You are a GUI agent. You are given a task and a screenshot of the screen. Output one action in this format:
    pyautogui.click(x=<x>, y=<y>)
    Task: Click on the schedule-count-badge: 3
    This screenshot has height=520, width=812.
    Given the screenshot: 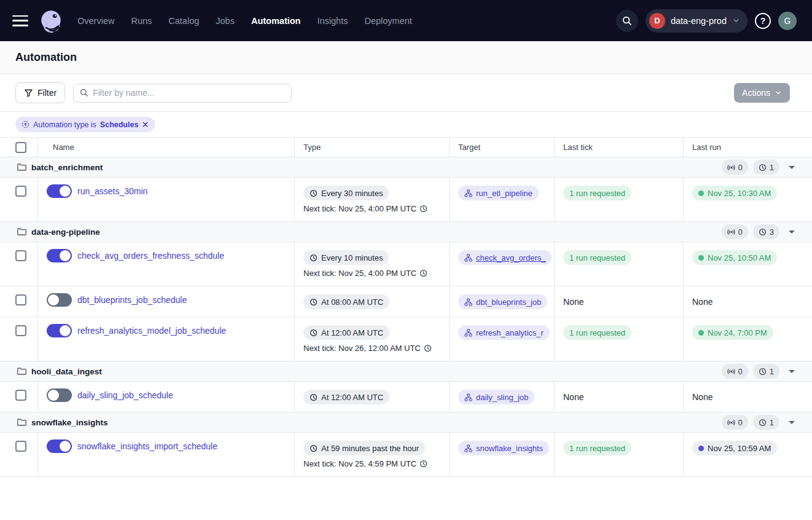 What is the action you would take?
    pyautogui.click(x=767, y=232)
    